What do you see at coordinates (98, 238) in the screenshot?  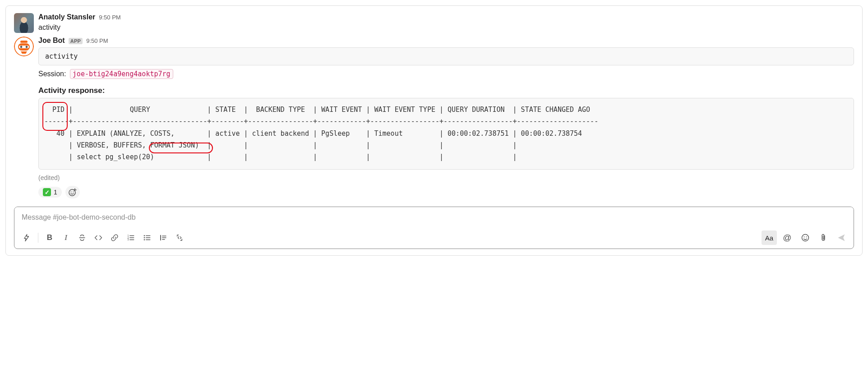 I see `code-icon` at bounding box center [98, 238].